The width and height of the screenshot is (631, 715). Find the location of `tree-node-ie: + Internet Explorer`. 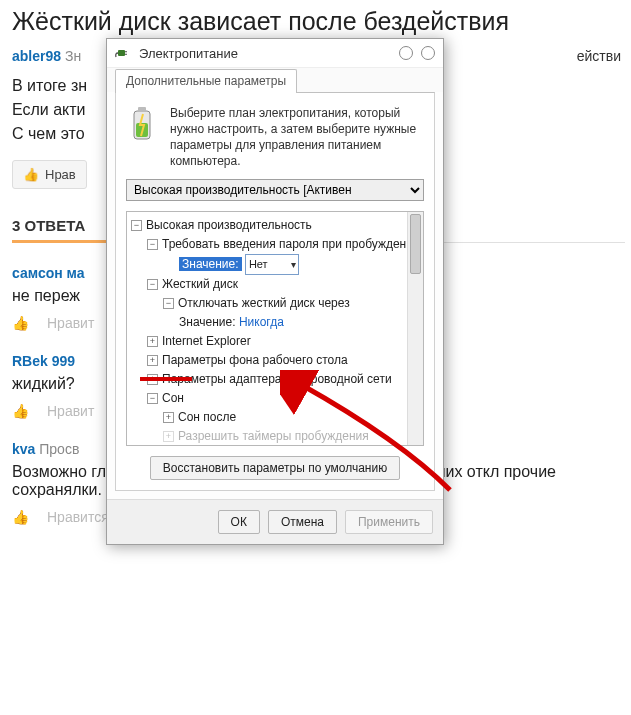

tree-node-ie: + Internet Explorer is located at coordinates (283, 342).